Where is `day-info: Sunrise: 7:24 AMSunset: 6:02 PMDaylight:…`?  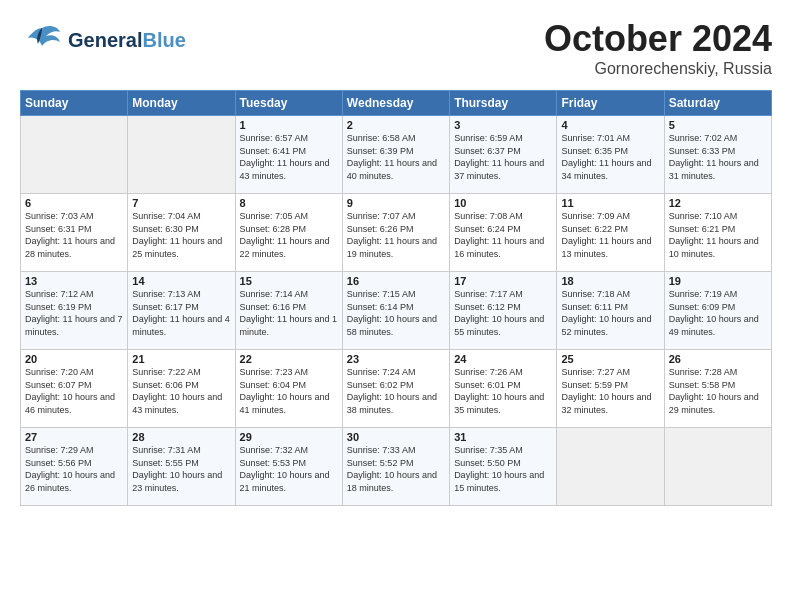 day-info: Sunrise: 7:24 AMSunset: 6:02 PMDaylight:… is located at coordinates (396, 391).